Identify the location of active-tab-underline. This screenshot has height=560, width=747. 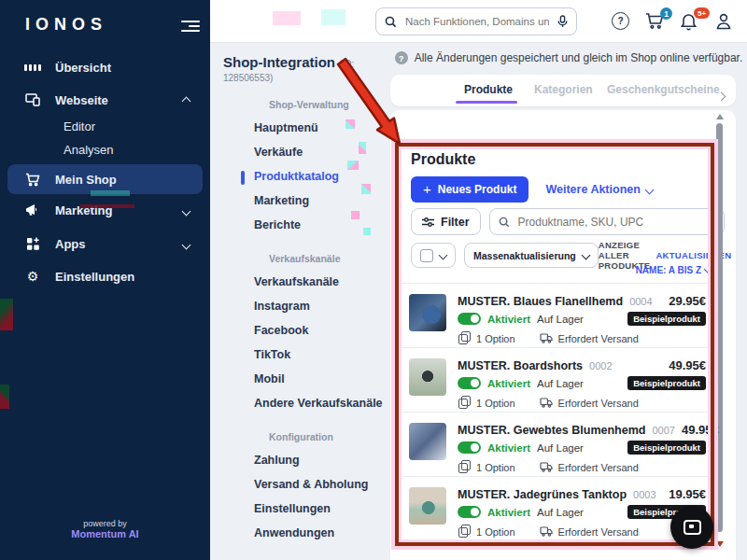
(486, 103).